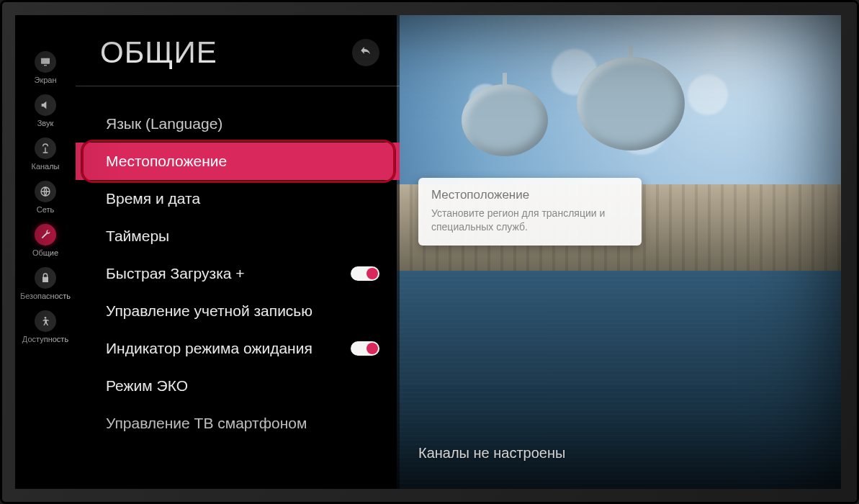 The width and height of the screenshot is (859, 504). I want to click on menu-item-datetime: Время и дата, so click(238, 199).